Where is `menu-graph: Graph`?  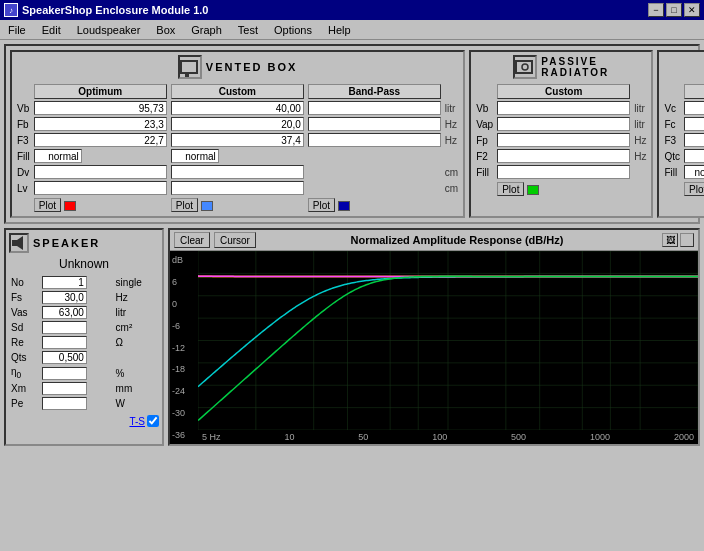
menu-graph: Graph is located at coordinates (206, 30).